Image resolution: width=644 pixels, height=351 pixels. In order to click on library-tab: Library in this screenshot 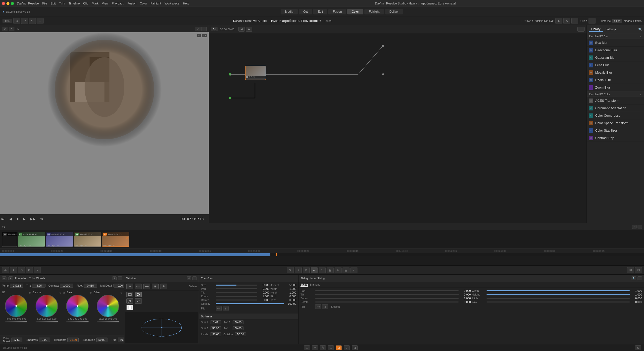, I will do `click(596, 29)`.